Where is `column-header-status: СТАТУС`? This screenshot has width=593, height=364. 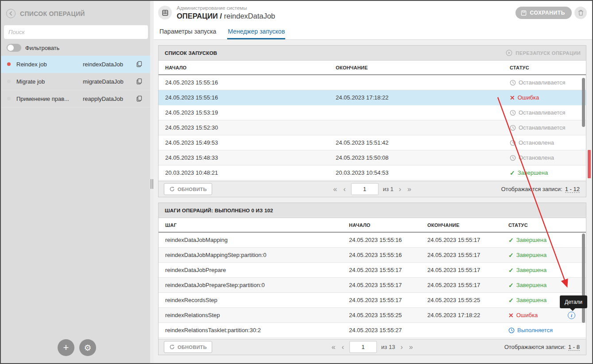 column-header-status: СТАТУС is located at coordinates (545, 67).